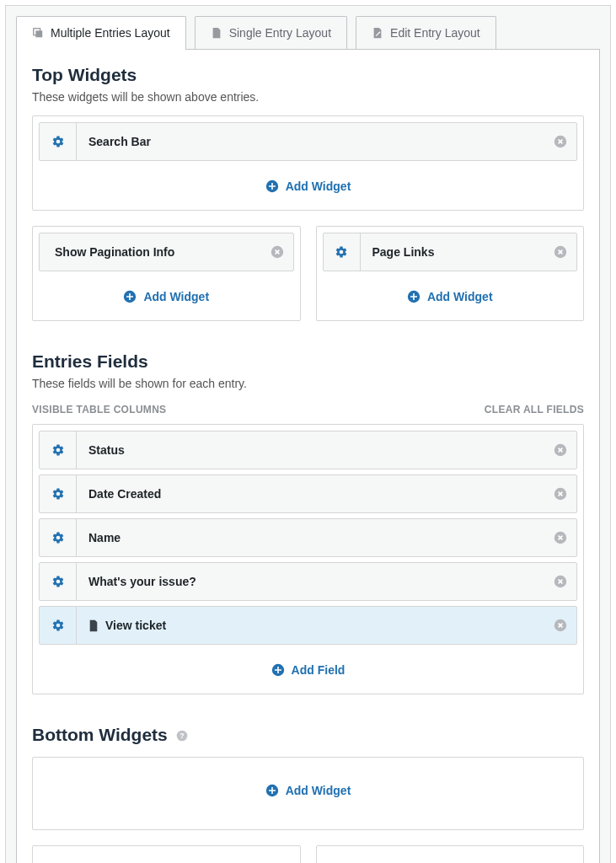  What do you see at coordinates (38, 33) in the screenshot?
I see `stack-icon` at bounding box center [38, 33].